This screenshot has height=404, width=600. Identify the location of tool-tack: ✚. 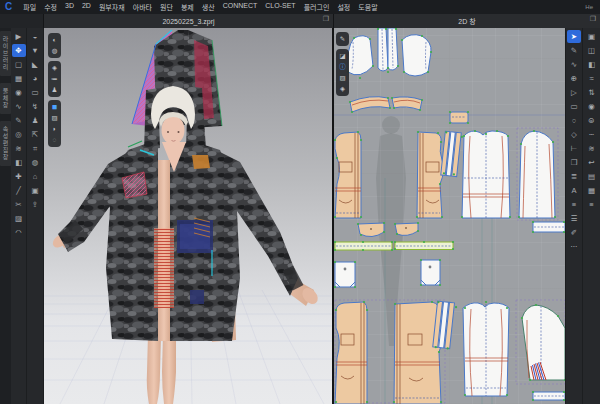
(19, 176).